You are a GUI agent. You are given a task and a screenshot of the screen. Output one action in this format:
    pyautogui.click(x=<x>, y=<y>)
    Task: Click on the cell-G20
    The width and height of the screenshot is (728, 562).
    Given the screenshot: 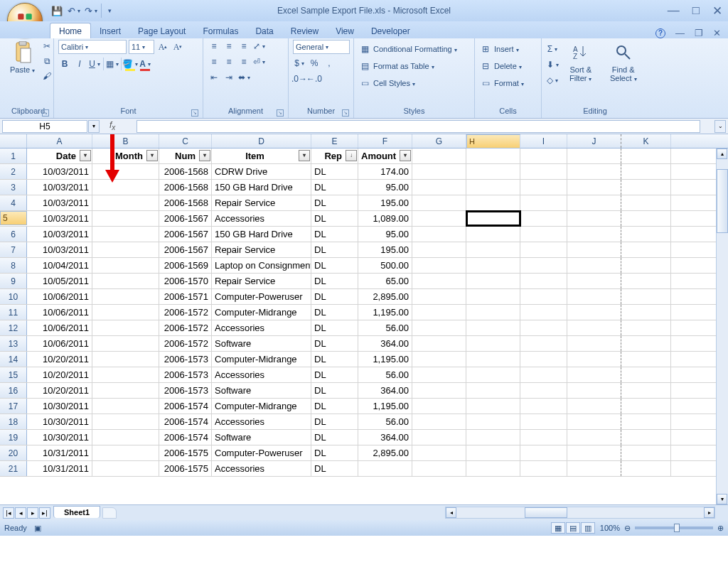 What is the action you would take?
    pyautogui.click(x=439, y=453)
    